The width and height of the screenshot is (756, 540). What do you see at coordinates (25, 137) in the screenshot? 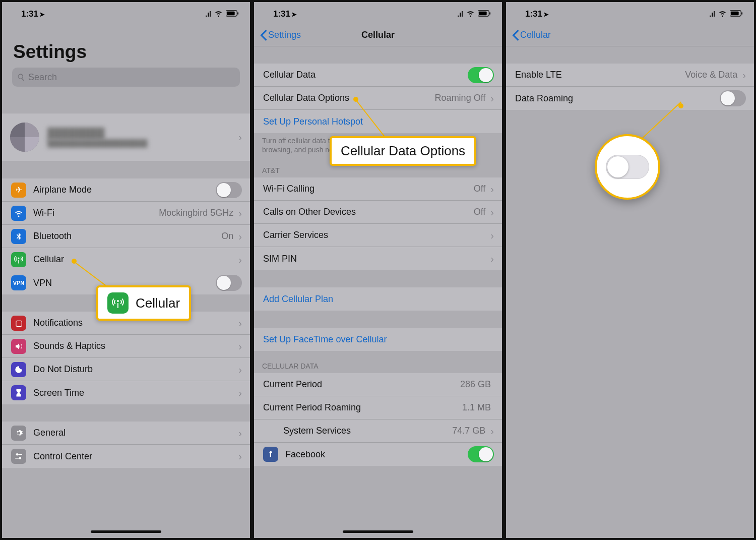
I see `avatar` at bounding box center [25, 137].